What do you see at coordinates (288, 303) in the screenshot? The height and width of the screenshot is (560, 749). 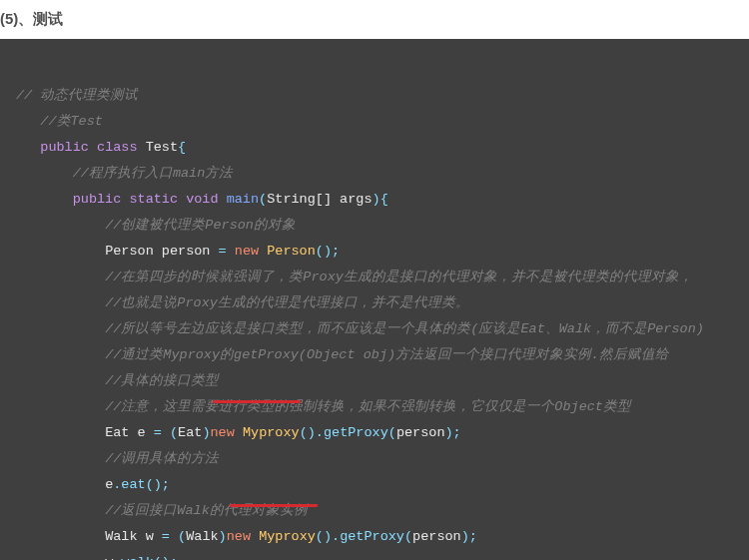 I see `comment-line: //也就是说Proxy生成的代理是代理接口，并不是代理类。` at bounding box center [288, 303].